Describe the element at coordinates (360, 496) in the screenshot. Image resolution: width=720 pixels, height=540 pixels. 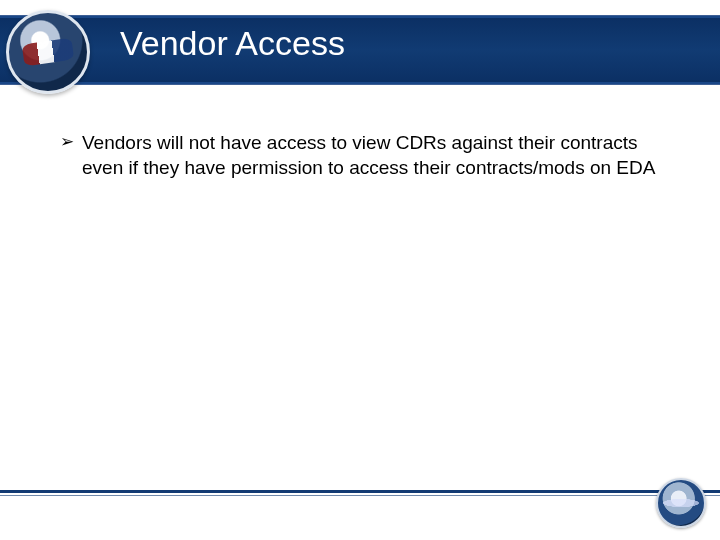
I see `footer-divider-thin` at that location.